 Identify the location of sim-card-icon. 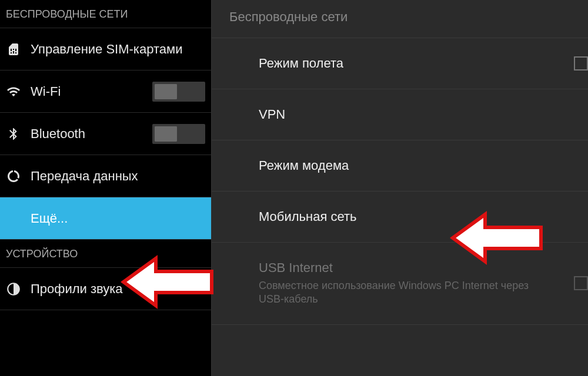
(14, 49).